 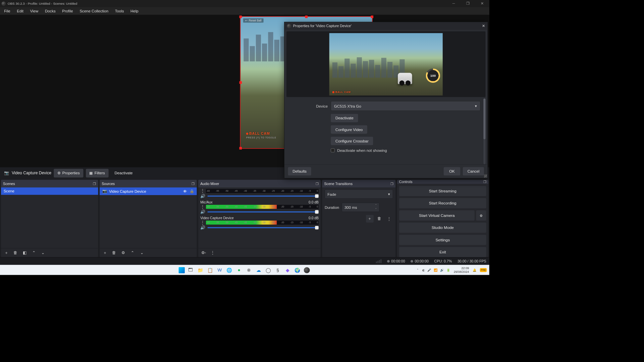 What do you see at coordinates (443, 191) in the screenshot?
I see `start-streaming-button: Start Streaming` at bounding box center [443, 191].